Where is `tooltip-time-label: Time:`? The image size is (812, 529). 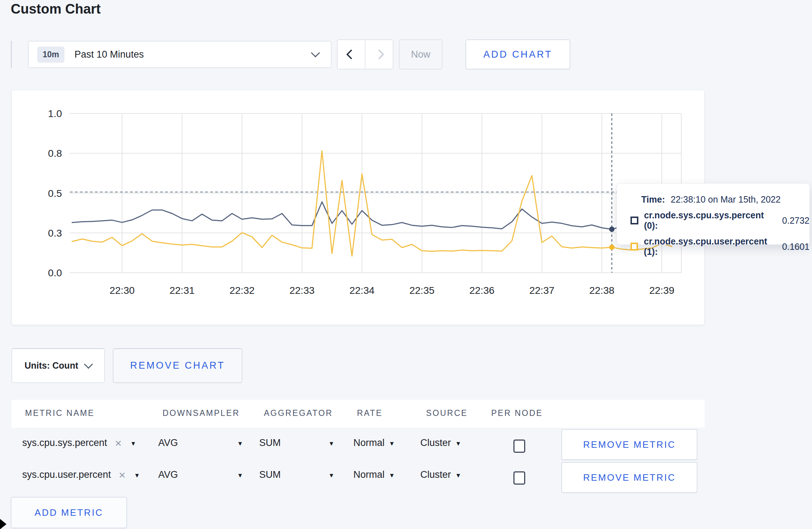 tooltip-time-label: Time: is located at coordinates (653, 200).